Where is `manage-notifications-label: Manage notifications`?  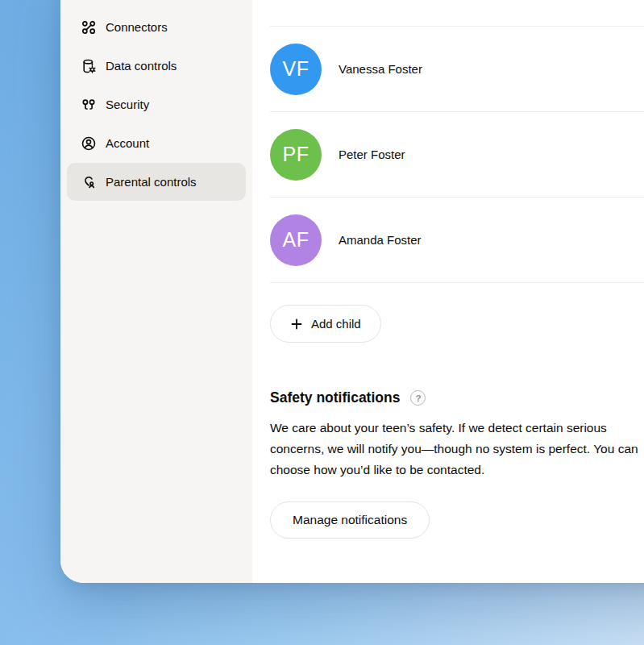
manage-notifications-label: Manage notifications is located at coordinates (350, 520).